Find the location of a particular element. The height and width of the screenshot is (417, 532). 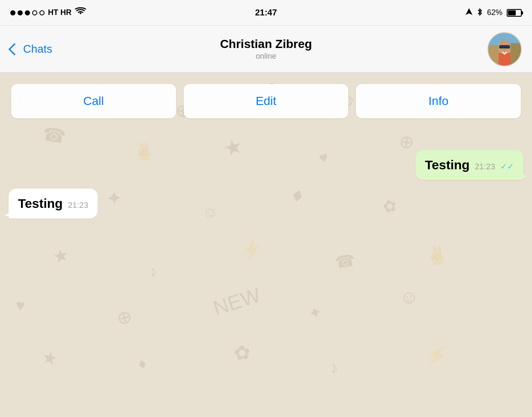

call-button: Call is located at coordinates (93, 101).